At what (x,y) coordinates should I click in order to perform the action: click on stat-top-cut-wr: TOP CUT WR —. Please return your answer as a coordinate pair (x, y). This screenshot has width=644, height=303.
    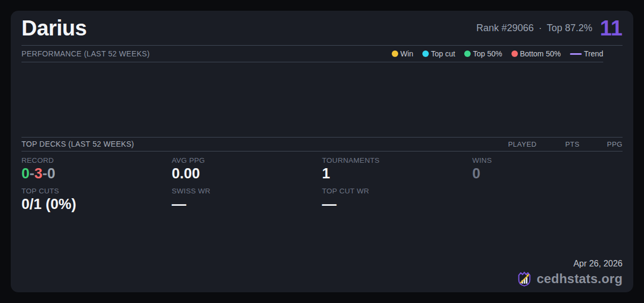
    Looking at the image, I should click on (397, 200).